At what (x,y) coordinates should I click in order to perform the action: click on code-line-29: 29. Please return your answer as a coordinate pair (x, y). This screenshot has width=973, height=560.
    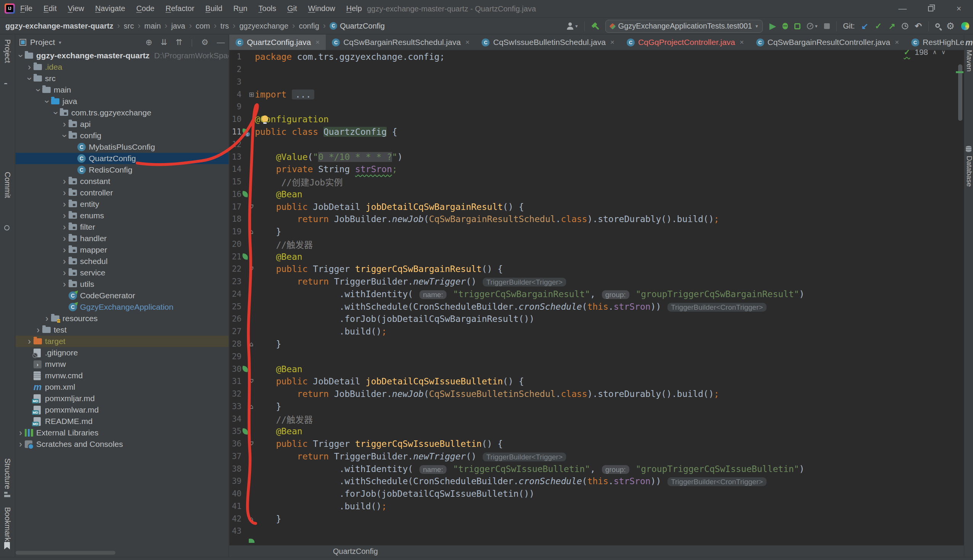
    Looking at the image, I should click on (596, 356).